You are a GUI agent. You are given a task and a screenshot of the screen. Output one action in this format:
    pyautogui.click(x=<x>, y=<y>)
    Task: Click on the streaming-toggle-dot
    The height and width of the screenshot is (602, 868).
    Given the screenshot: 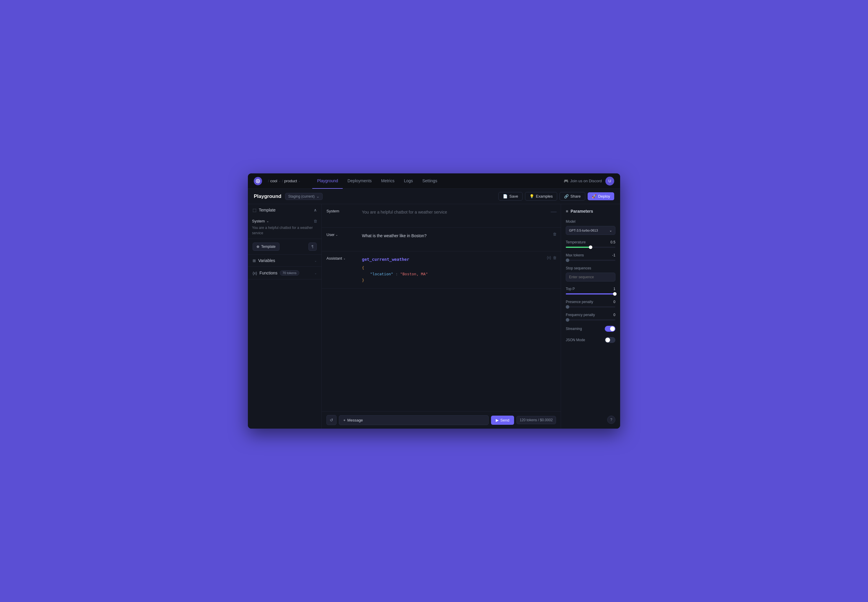 What is the action you would take?
    pyautogui.click(x=613, y=329)
    